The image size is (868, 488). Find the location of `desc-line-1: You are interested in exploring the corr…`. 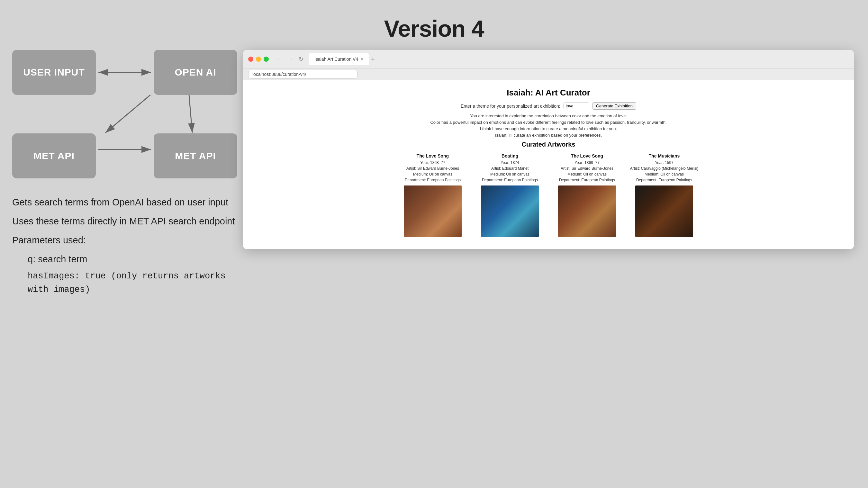

desc-line-1: You are interested in exploring the corr… is located at coordinates (549, 116).